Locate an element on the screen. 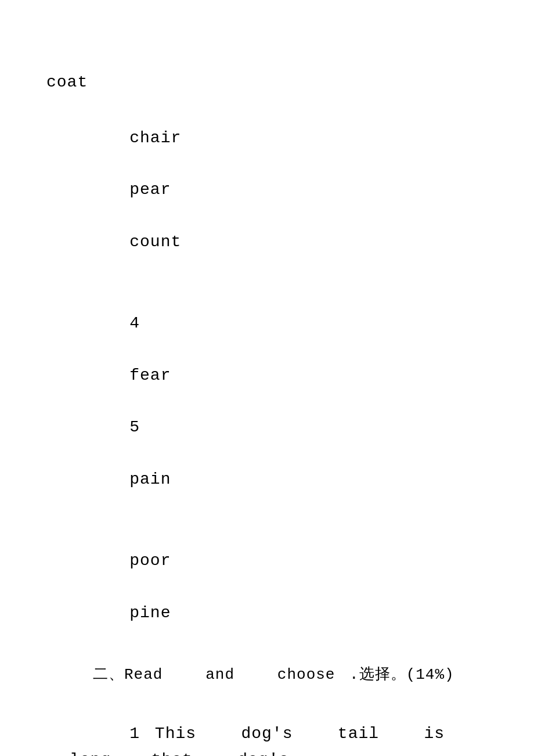  word-chair: chair is located at coordinates (156, 138).